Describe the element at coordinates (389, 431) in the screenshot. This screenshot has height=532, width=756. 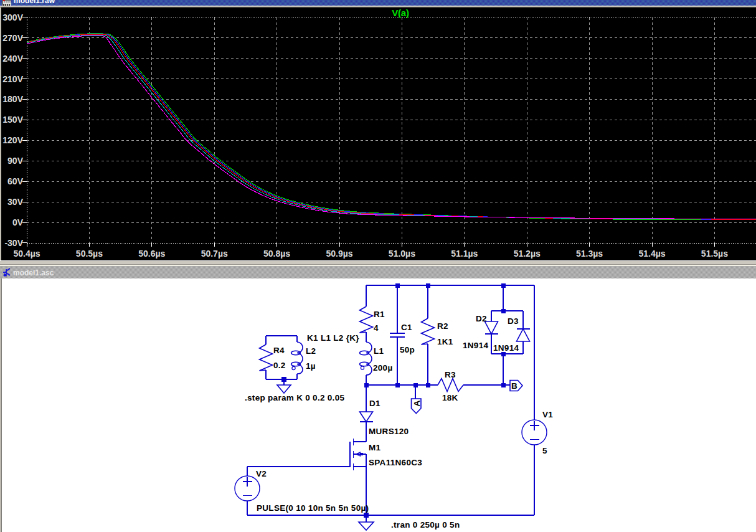
I see `label-D1-value: MURS120` at that location.